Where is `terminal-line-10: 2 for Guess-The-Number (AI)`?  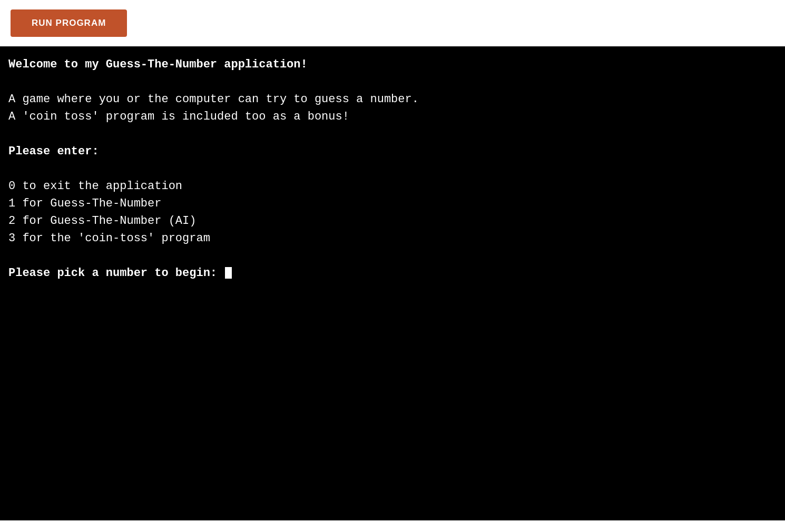
terminal-line-10: 2 for Guess-The-Number (AI) is located at coordinates (392, 221).